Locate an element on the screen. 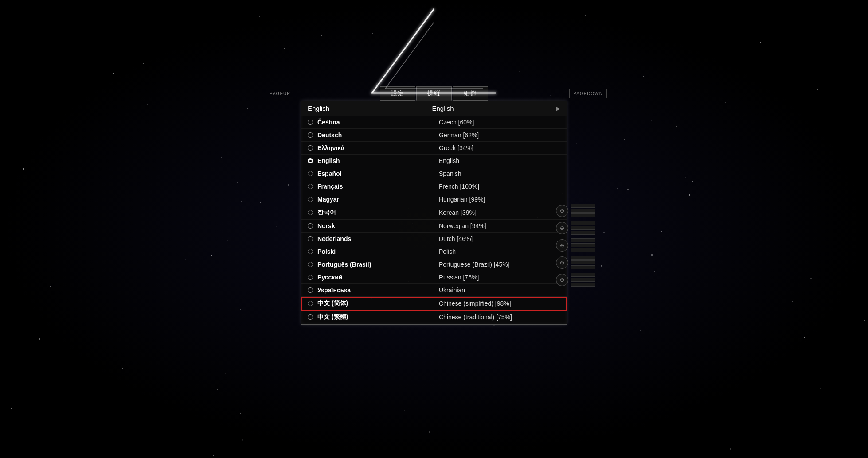 The height and width of the screenshot is (458, 868). side-icon-5: ⊖ is located at coordinates (562, 280).